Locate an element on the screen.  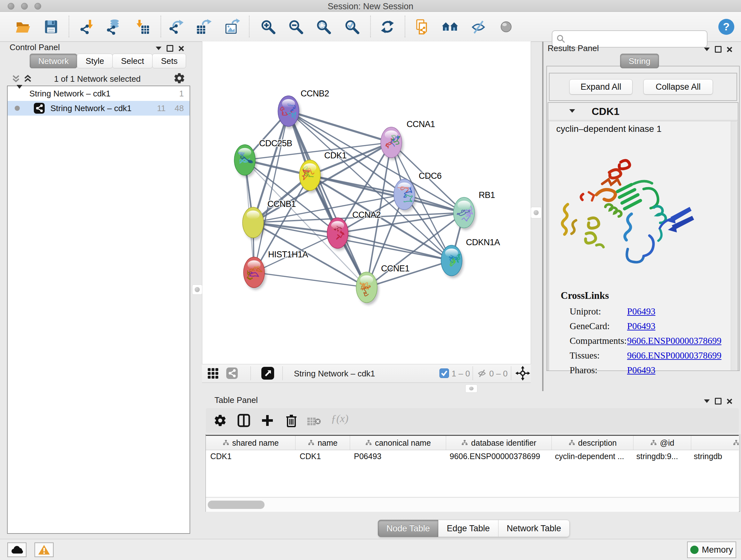
results-scrollbar is located at coordinates (734, 246).